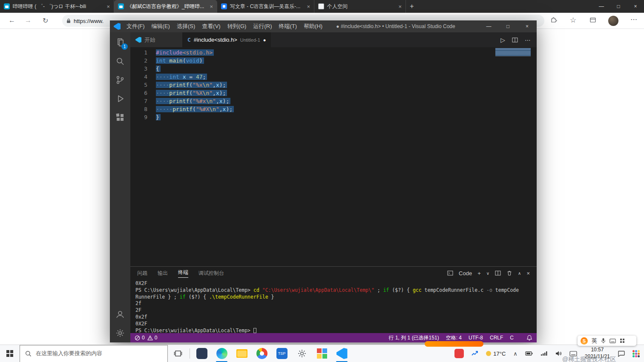  What do you see at coordinates (183, 273) in the screenshot?
I see `panel-tab-terminal: 终端` at bounding box center [183, 273].